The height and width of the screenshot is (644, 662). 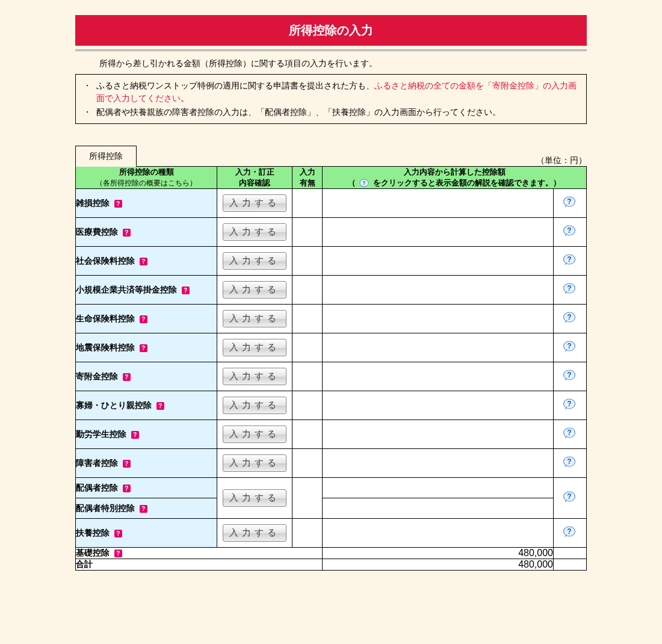 I want to click on deduction-type: 医療費控除 ?, so click(x=147, y=232).